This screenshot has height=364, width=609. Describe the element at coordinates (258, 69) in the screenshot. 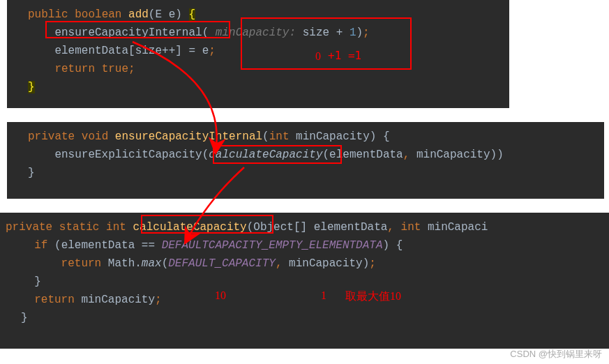

I see `code-line: return true;` at that location.